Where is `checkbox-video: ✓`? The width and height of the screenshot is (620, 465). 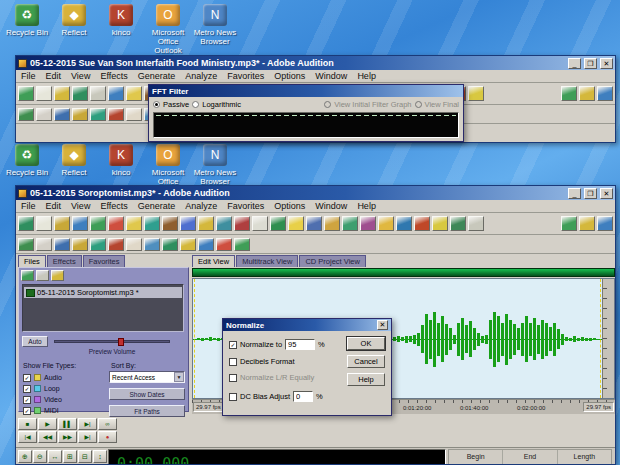 checkbox-video: ✓ is located at coordinates (27, 400).